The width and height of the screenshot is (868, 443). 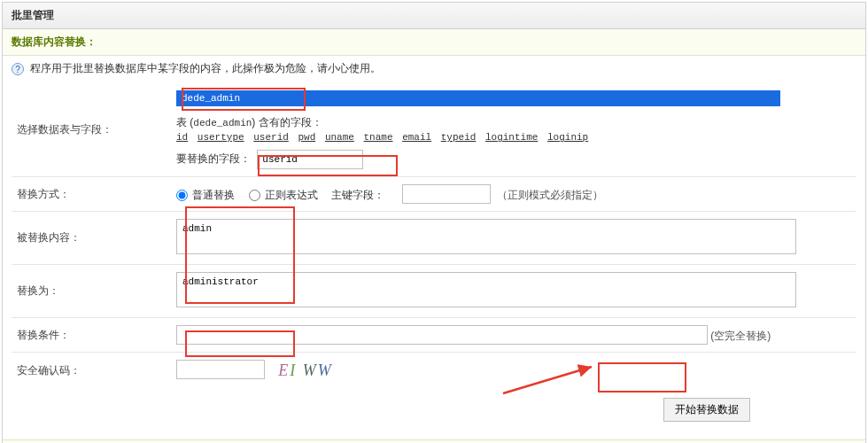 What do you see at coordinates (306, 137) in the screenshot?
I see `field-link: pwd` at bounding box center [306, 137].